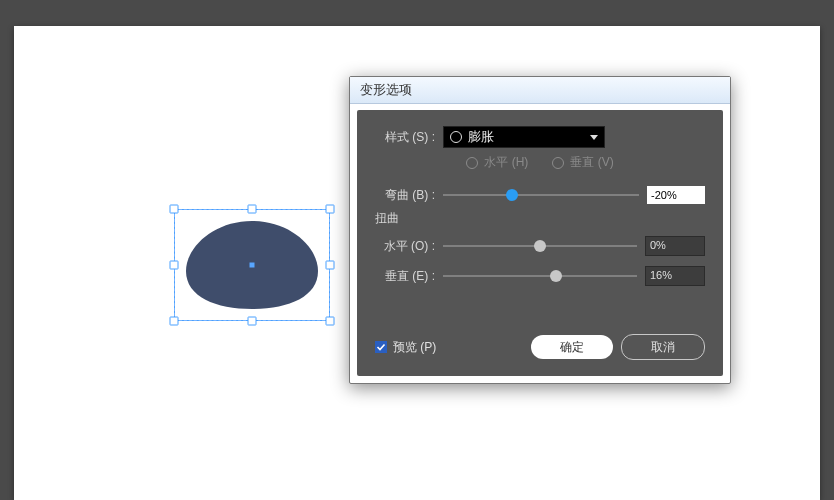 The image size is (834, 500). Describe the element at coordinates (594, 138) in the screenshot. I see `chevron-down-icon` at that location.